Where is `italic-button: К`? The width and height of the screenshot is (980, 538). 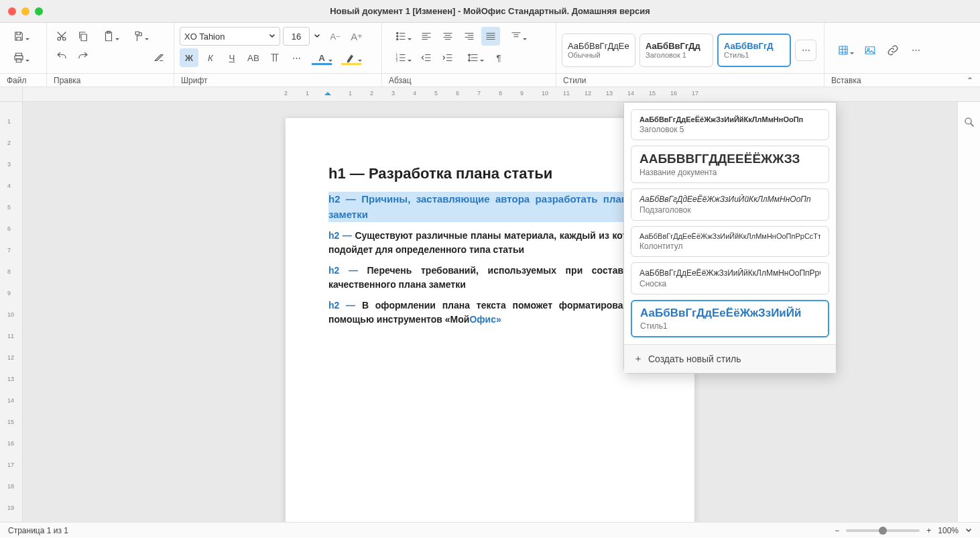 italic-button: К is located at coordinates (210, 58).